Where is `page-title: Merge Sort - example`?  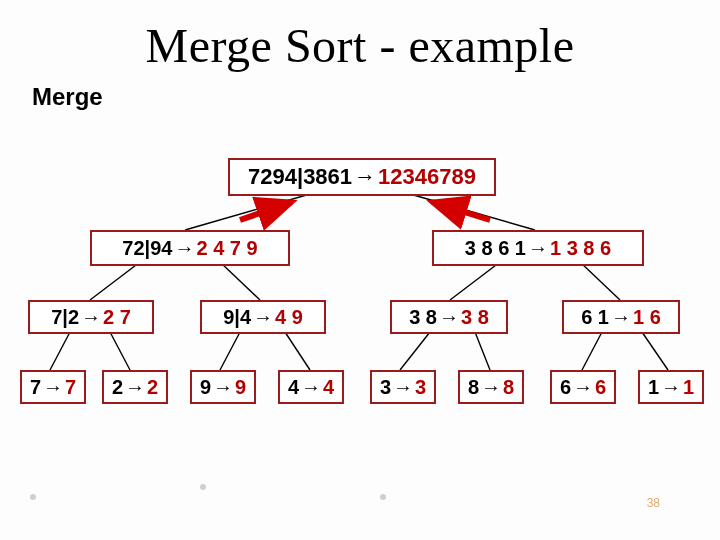
page-title: Merge Sort - example is located at coordinates (360, 46).